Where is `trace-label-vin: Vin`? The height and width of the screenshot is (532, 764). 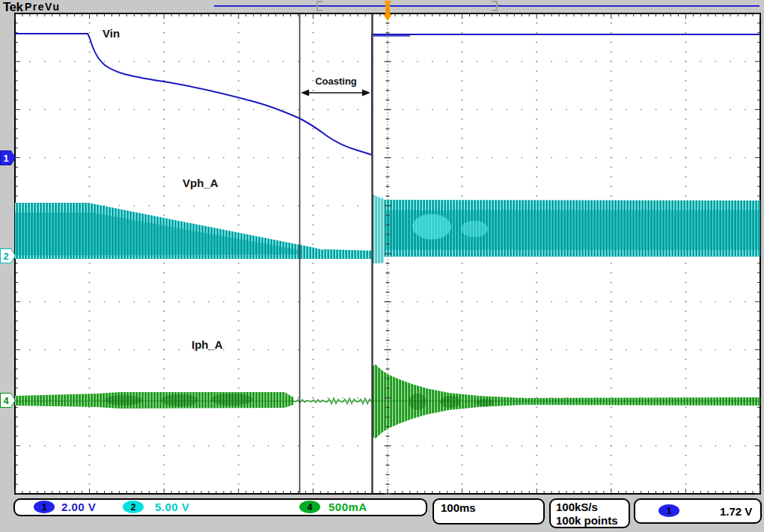 trace-label-vin: Vin is located at coordinates (111, 33).